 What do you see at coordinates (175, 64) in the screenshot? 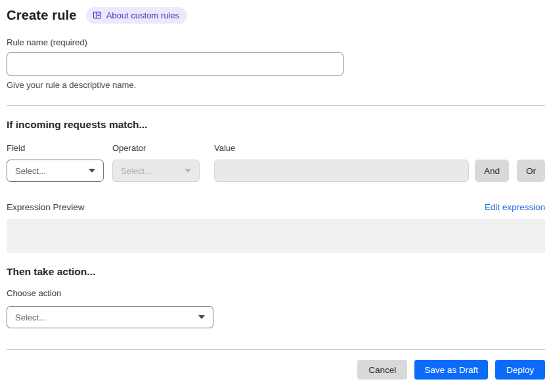
I see `rule-name-input` at bounding box center [175, 64].